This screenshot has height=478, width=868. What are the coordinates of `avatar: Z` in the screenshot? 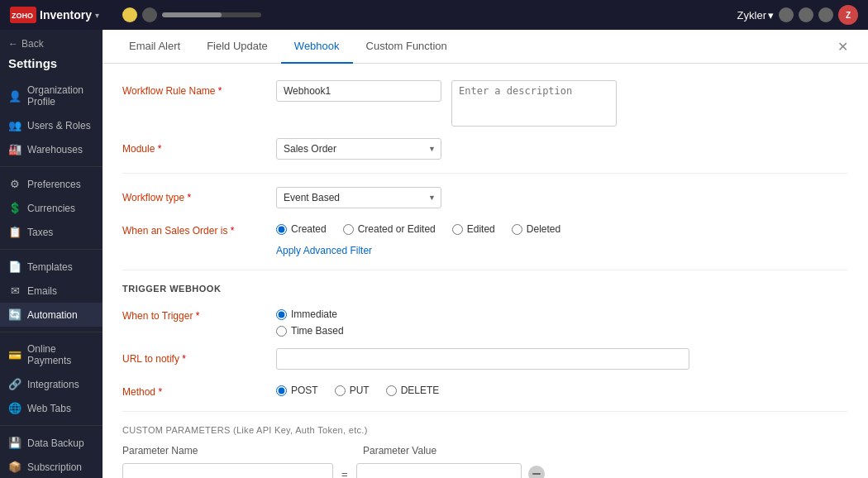 It's located at (848, 15).